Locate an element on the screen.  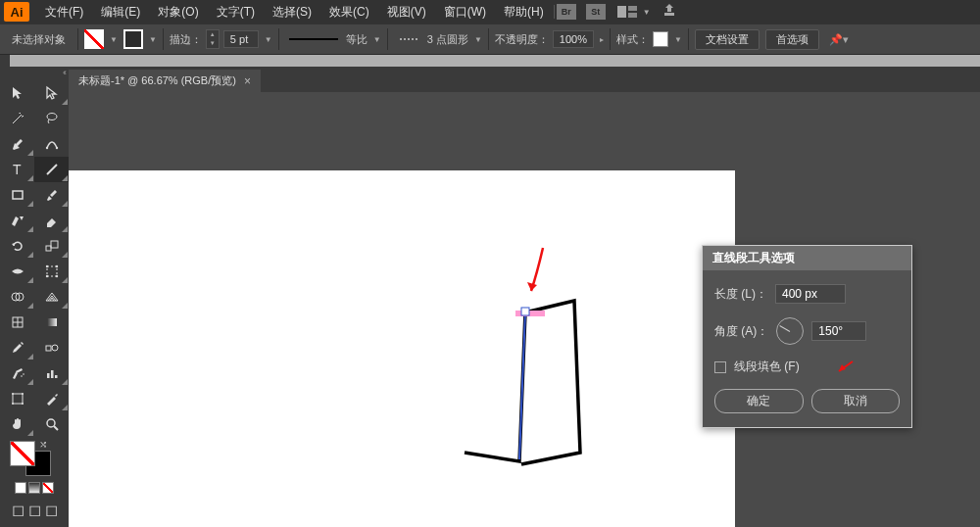
variable-width-profile: 等比 ▼ is located at coordinates (333, 39).